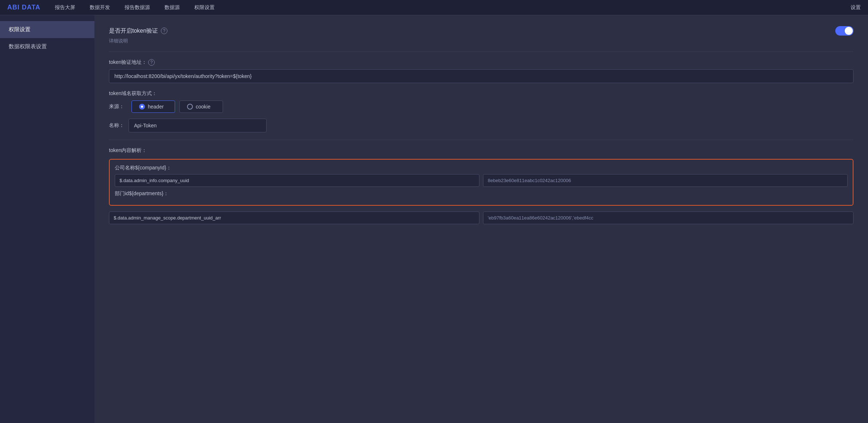 Image resolution: width=868 pixels, height=423 pixels. What do you see at coordinates (481, 194) in the screenshot?
I see `dept-label: 部门id${departments}：` at bounding box center [481, 194].